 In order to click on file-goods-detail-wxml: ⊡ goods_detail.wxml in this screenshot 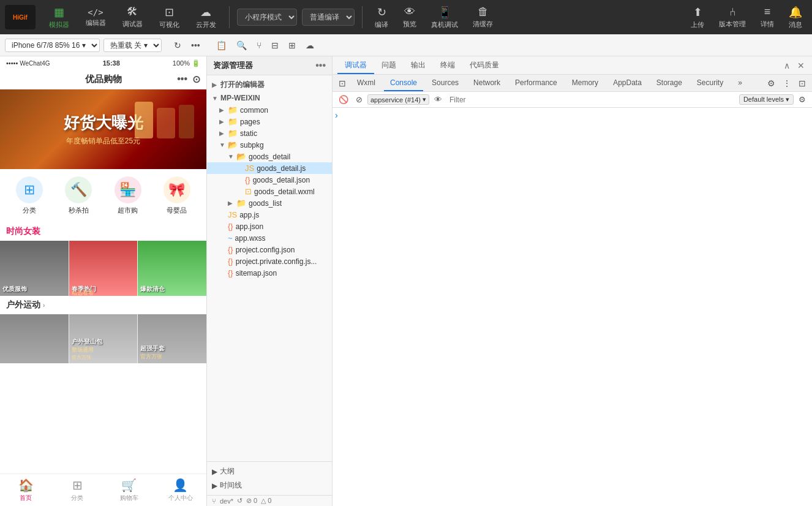, I will do `click(269, 191)`.